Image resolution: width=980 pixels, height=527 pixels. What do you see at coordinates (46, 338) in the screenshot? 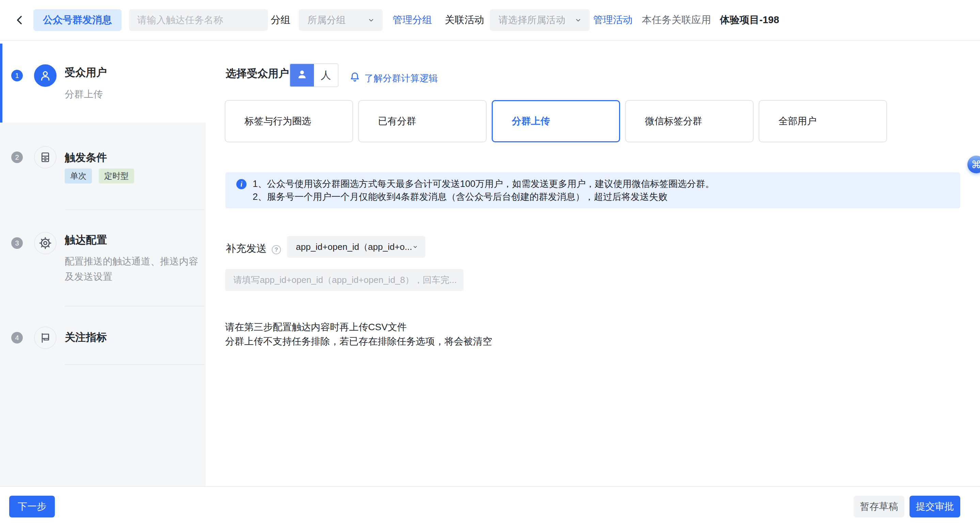
I see `flag-icon` at bounding box center [46, 338].